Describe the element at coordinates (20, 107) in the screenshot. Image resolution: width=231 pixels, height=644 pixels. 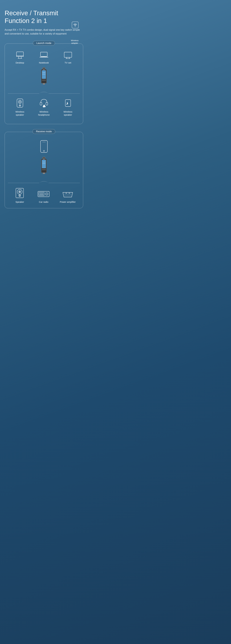
I see `device-item-wireless-speaker-left: Wireless speaker` at that location.